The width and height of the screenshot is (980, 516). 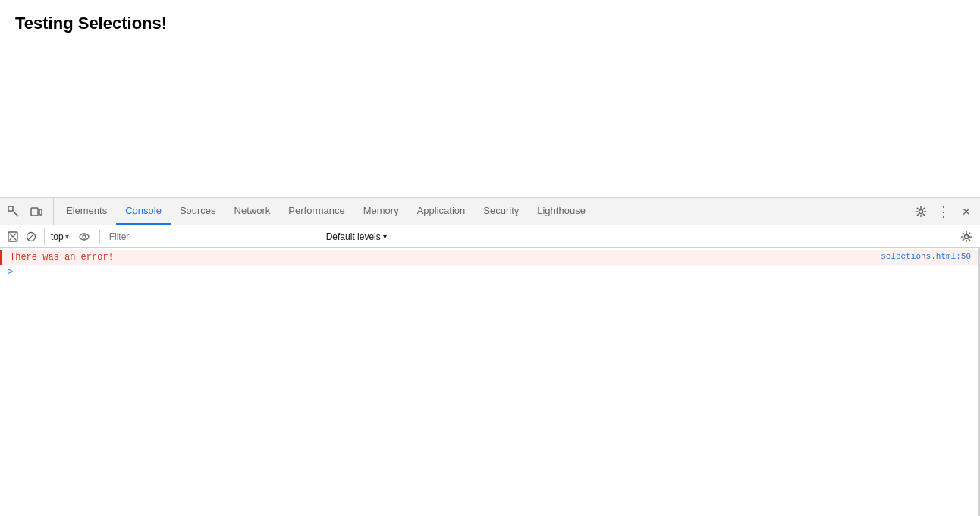 What do you see at coordinates (13, 237) in the screenshot?
I see `clear-console-button` at bounding box center [13, 237].